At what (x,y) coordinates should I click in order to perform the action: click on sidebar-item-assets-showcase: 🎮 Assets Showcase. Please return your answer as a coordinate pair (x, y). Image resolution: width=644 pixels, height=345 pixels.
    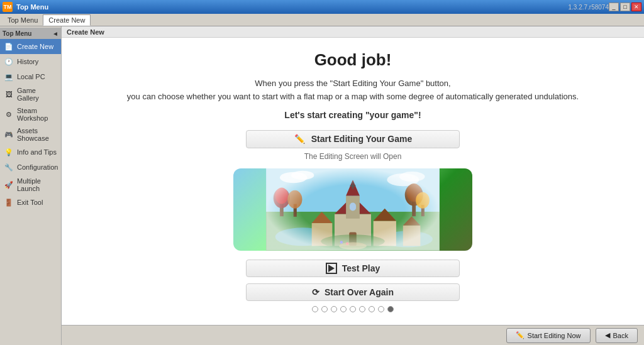
    Looking at the image, I should click on (30, 134).